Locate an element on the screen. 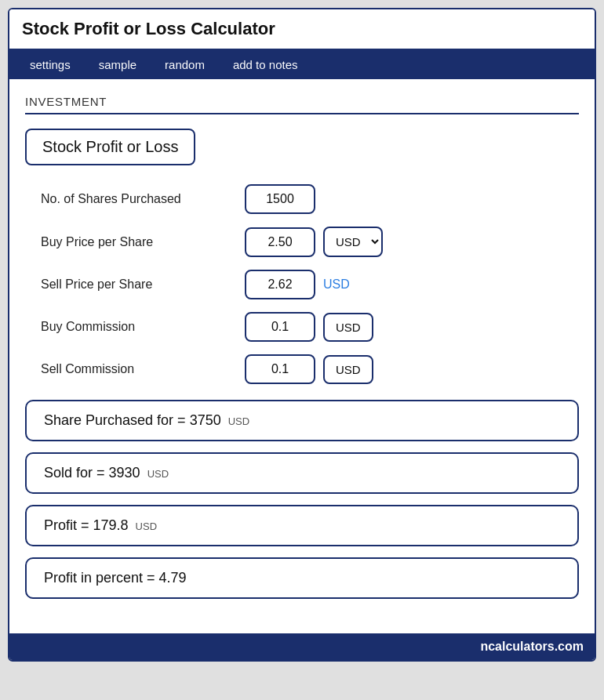  profit-percent-result: Profit in percent = 4.79 is located at coordinates (302, 578).